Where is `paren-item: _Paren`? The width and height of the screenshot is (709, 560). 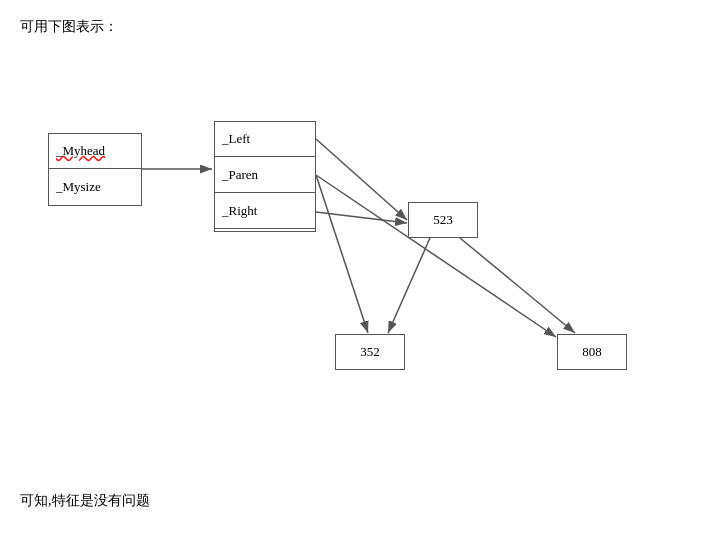
paren-item: _Paren is located at coordinates (265, 175).